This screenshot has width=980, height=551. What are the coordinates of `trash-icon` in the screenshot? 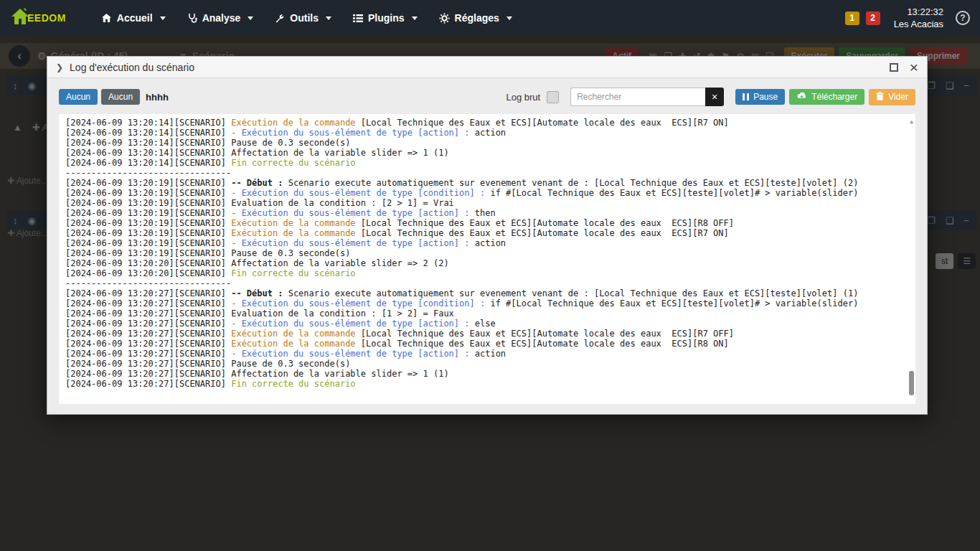 It's located at (880, 98).